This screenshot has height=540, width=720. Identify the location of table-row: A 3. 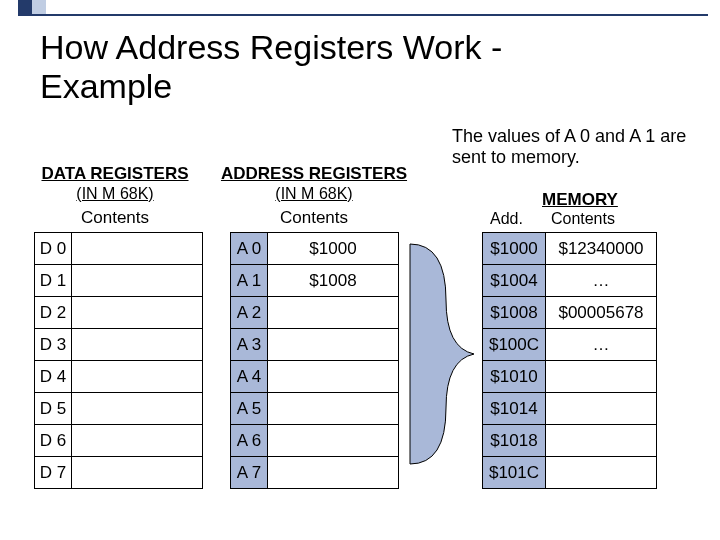
(315, 345).